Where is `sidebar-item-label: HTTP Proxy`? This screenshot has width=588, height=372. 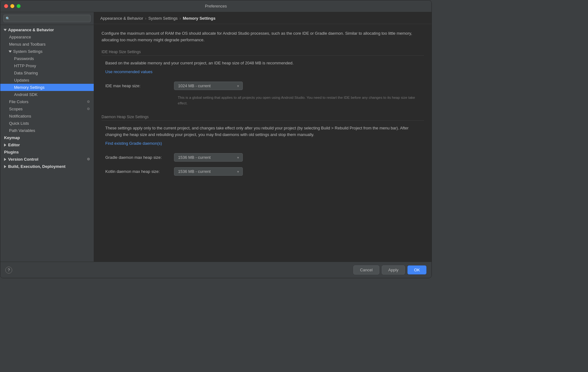
sidebar-item-label: HTTP Proxy is located at coordinates (25, 66).